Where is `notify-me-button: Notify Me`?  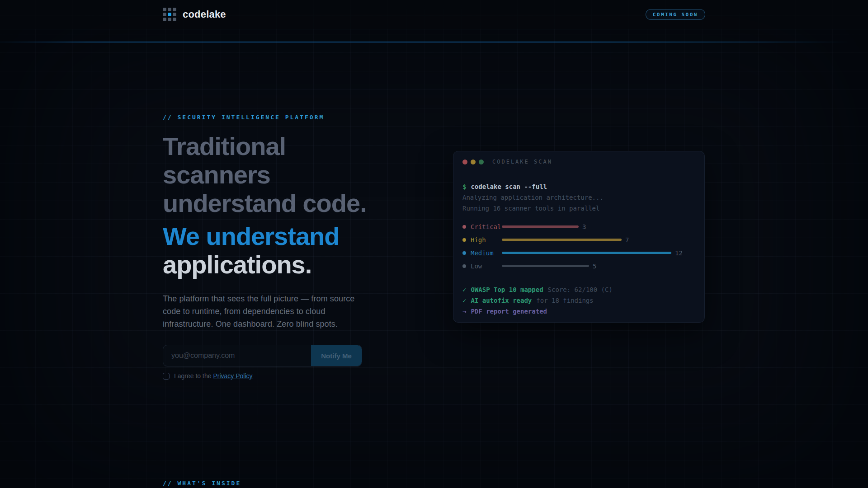
notify-me-button: Notify Me is located at coordinates (336, 356).